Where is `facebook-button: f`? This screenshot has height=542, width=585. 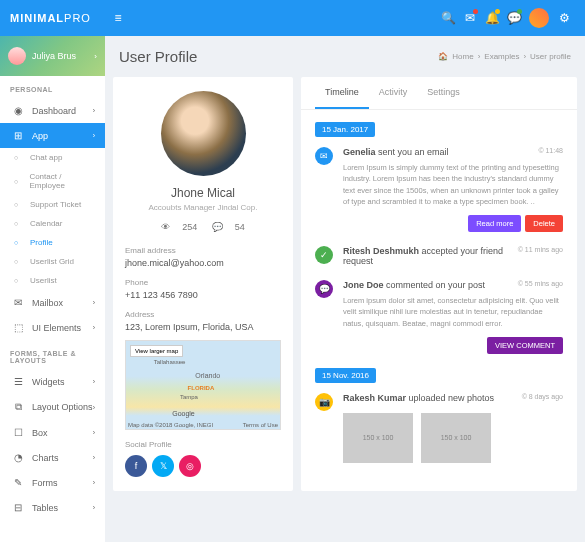 facebook-button: f is located at coordinates (136, 466).